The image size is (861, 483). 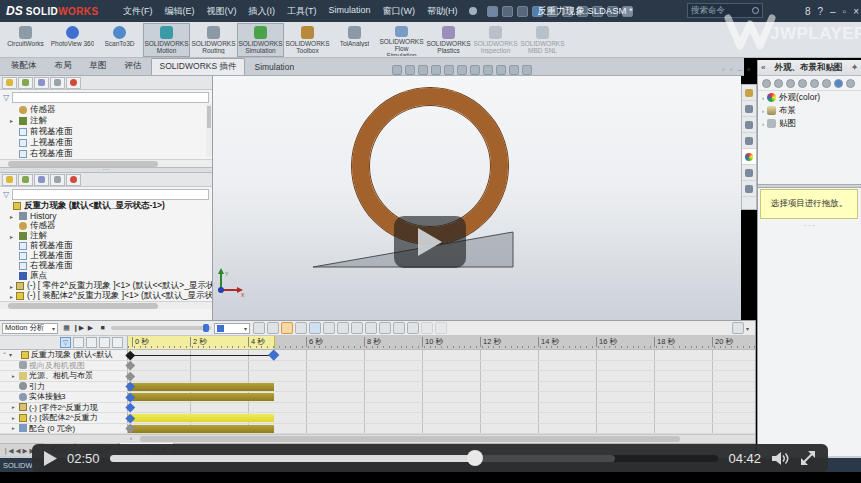 What do you see at coordinates (166, 40) in the screenshot?
I see `ribbon-button: SOLIDWORKS Motion` at bounding box center [166, 40].